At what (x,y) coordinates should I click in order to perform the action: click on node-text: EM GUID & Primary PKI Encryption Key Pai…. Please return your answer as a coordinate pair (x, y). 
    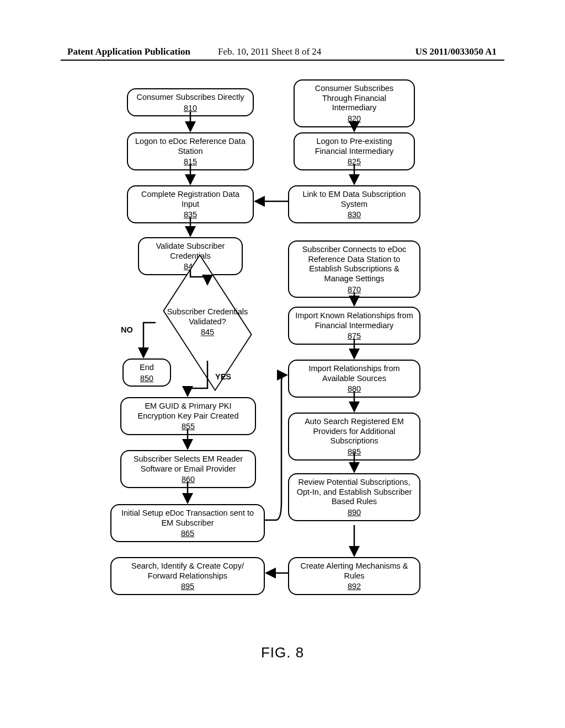
    Looking at the image, I should click on (188, 411).